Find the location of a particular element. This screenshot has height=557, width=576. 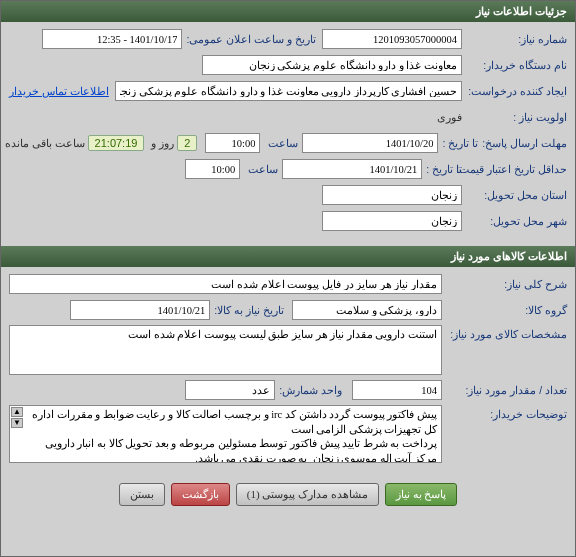

buyer-notes-label: توضیحات خریدار: is located at coordinates (504, 412).